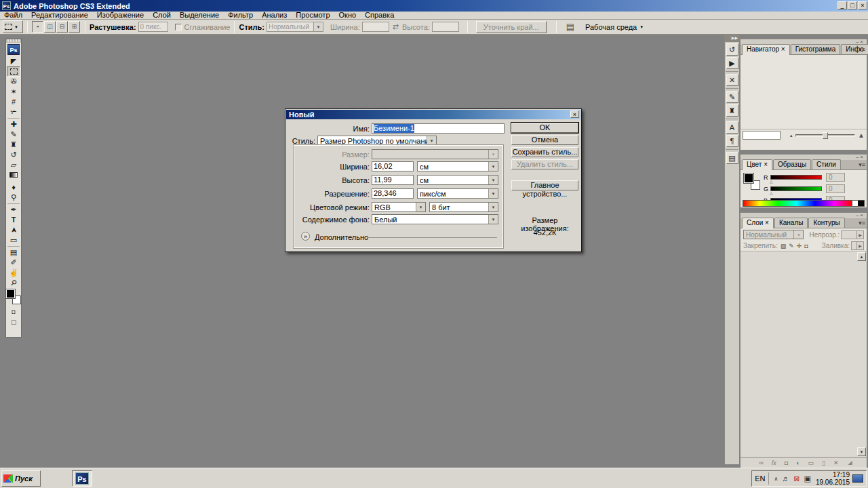 This screenshot has width=868, height=488. What do you see at coordinates (732, 97) in the screenshot?
I see `brushes-panel-icon: ✎` at bounding box center [732, 97].